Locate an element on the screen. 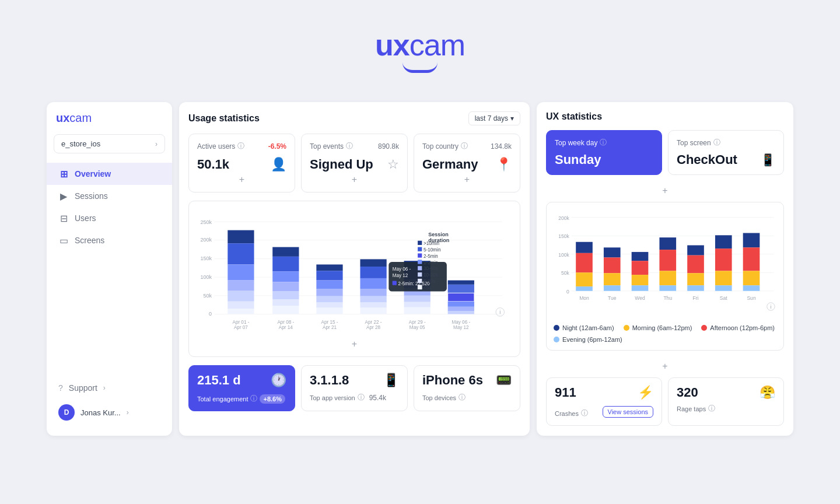 The height and width of the screenshot is (504, 840). question-icon: ? is located at coordinates (61, 388).